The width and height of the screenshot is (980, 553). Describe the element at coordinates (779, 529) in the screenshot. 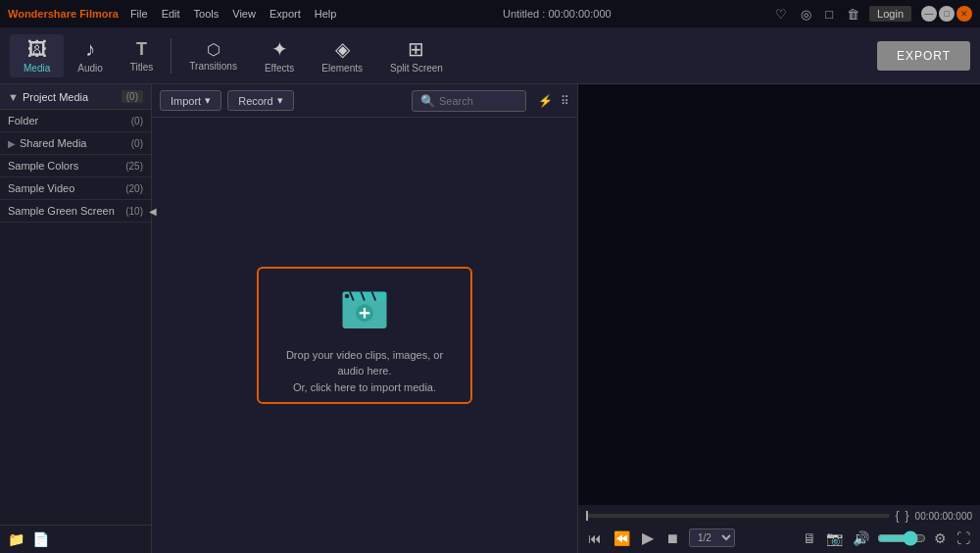

I see `preview-controls: { } 00:00:00:000 ⏮ ⏪ ▶ ⏹ 1/2 1/4 Full 🖥 …` at that location.